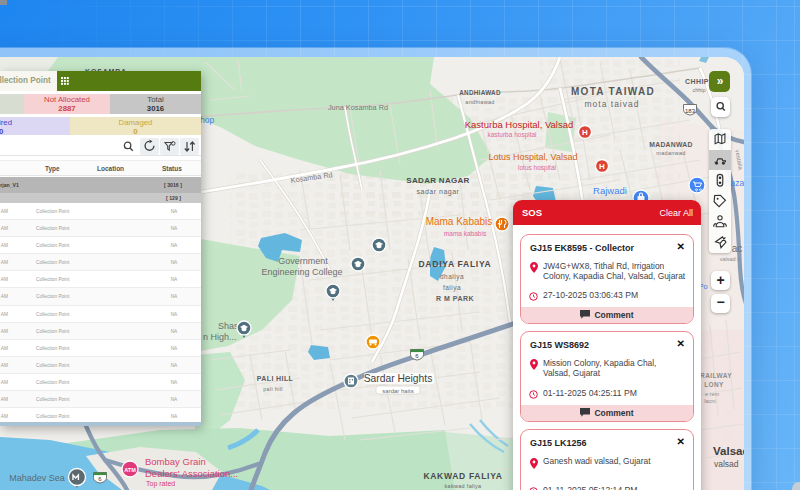 Image resolution: width=800 pixels, height=490 pixels. What do you see at coordinates (438, 180) in the screenshot?
I see `svg-text: SADAR NAGAR` at bounding box center [438, 180].